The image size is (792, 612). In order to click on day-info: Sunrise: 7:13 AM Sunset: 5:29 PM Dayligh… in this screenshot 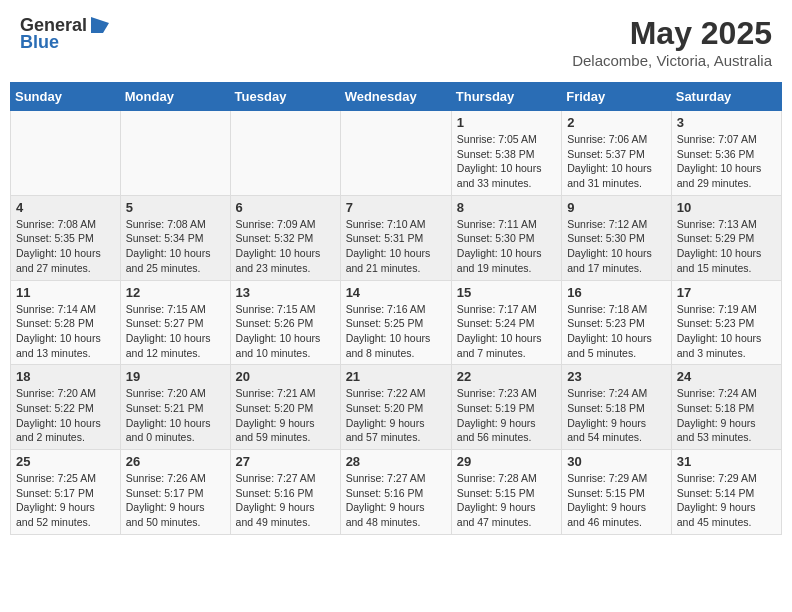, I will do `click(726, 246)`.